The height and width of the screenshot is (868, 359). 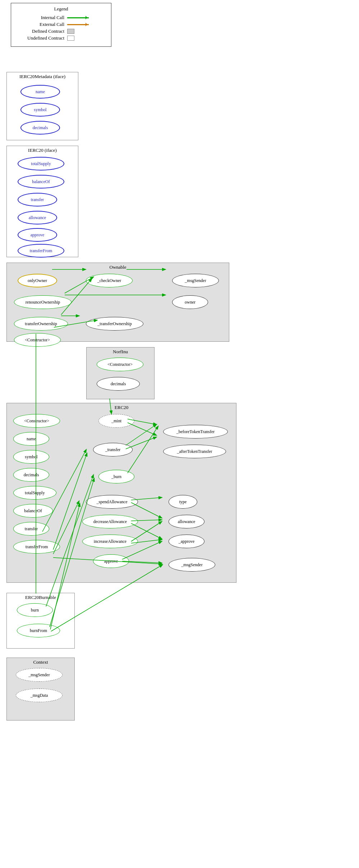 I want to click on node-ownable-checkowner: _checkOwner, so click(x=109, y=281).